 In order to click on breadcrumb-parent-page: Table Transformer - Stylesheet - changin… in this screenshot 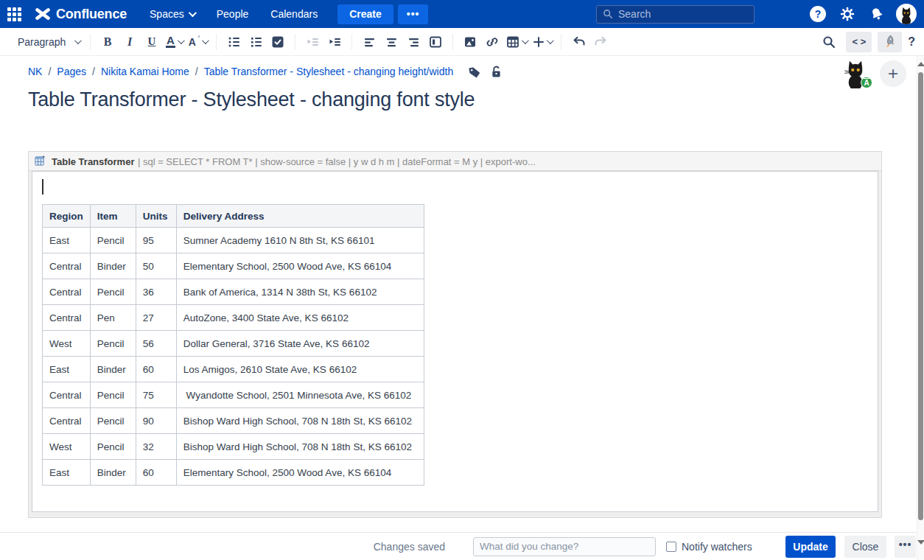, I will do `click(329, 71)`.